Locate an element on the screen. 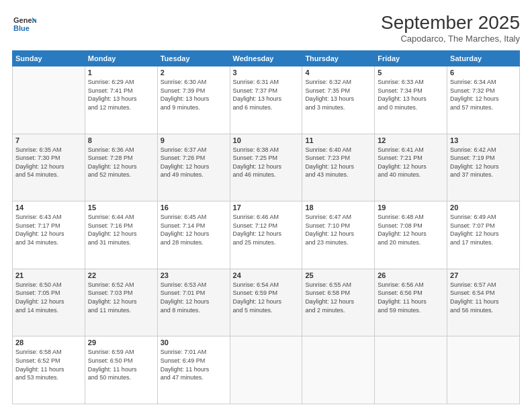 This screenshot has height=411, width=532. table-row: 30Sunrise: 7:01 AMSunset: 6:49 PMDayligh… is located at coordinates (193, 371).